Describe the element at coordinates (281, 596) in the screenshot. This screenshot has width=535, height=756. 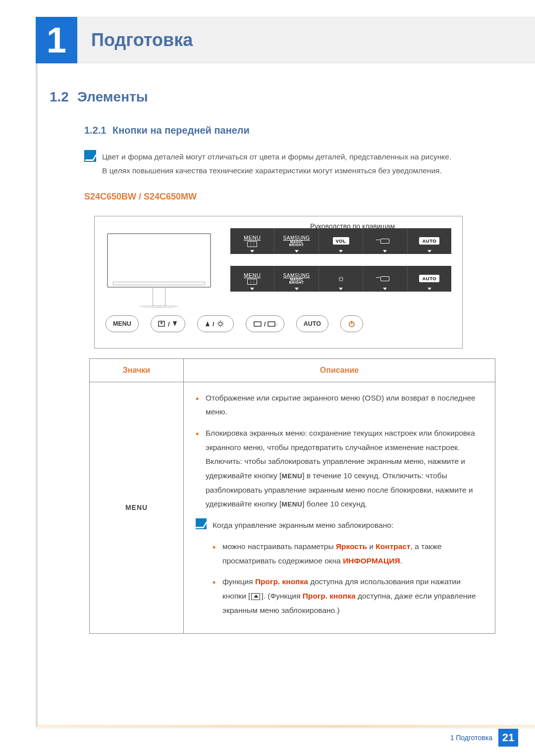
I see `text-fragment: ]. (Функция` at that location.